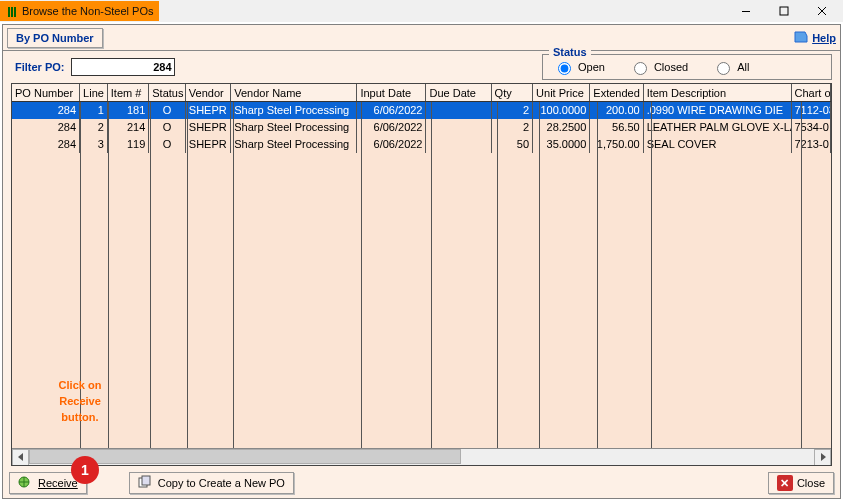  I want to click on scroll-track, so click(422, 458).